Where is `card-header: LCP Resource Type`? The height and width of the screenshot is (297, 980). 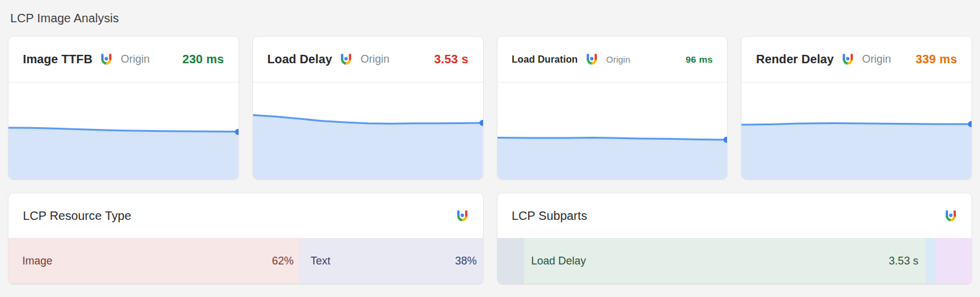 card-header: LCP Resource Type is located at coordinates (246, 216).